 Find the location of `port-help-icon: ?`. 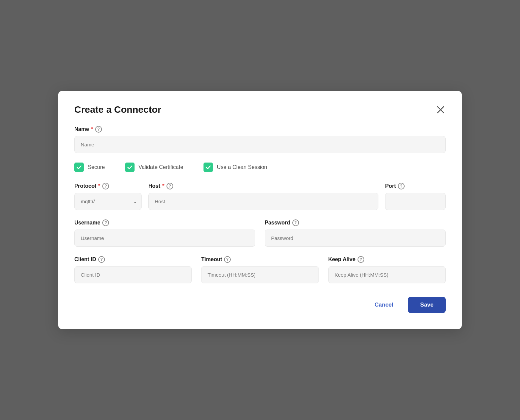

port-help-icon: ? is located at coordinates (401, 186).